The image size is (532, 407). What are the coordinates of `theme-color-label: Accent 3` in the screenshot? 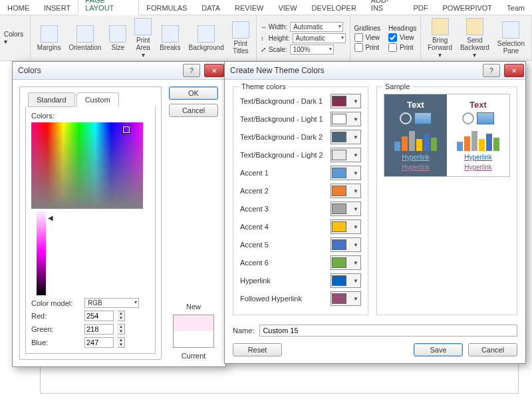 It's located at (283, 209).